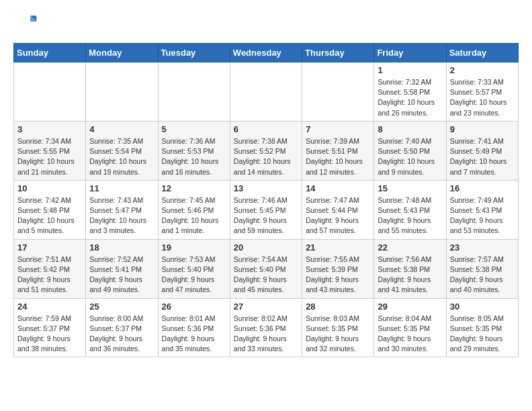 This screenshot has width=532, height=411. What do you see at coordinates (266, 269) in the screenshot?
I see `week-row-3: 17Sunrise: 7:51 AM Sunset: 5:42 PM Dayli…` at bounding box center [266, 269].